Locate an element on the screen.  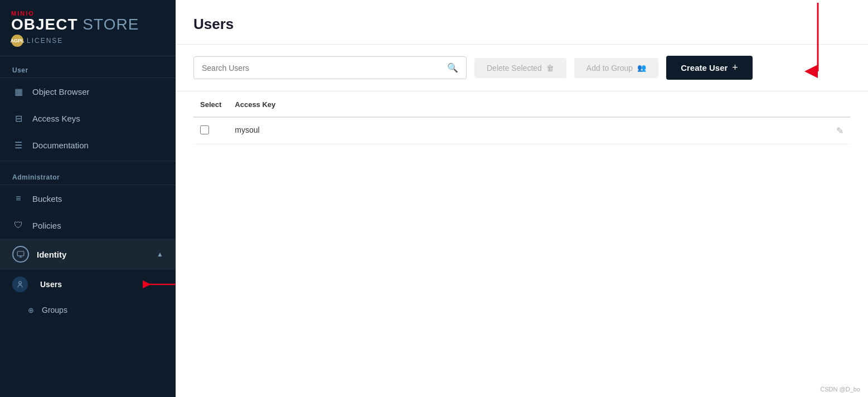
object-browser-icon: ▦ is located at coordinates (18, 91).